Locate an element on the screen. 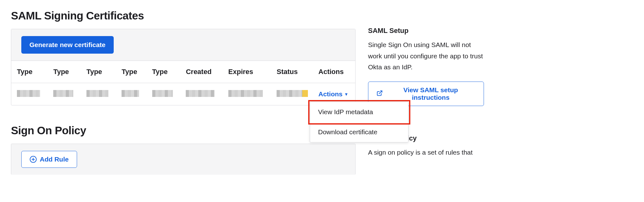 The width and height of the screenshot is (644, 202). add-rule-button: Add Rule is located at coordinates (49, 159).